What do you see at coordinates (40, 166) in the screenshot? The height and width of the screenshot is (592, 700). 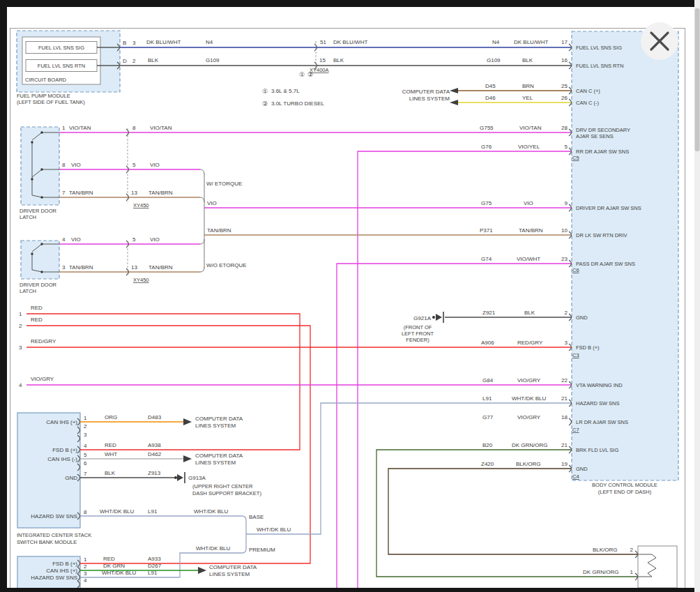 I see `driver-door-latch1-box` at bounding box center [40, 166].